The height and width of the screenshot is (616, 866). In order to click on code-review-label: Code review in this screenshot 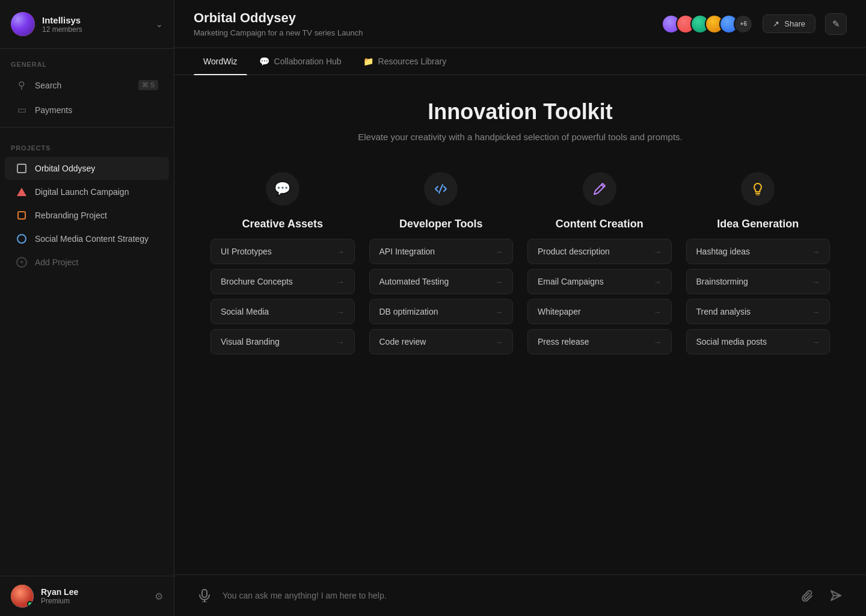, I will do `click(403, 342)`.